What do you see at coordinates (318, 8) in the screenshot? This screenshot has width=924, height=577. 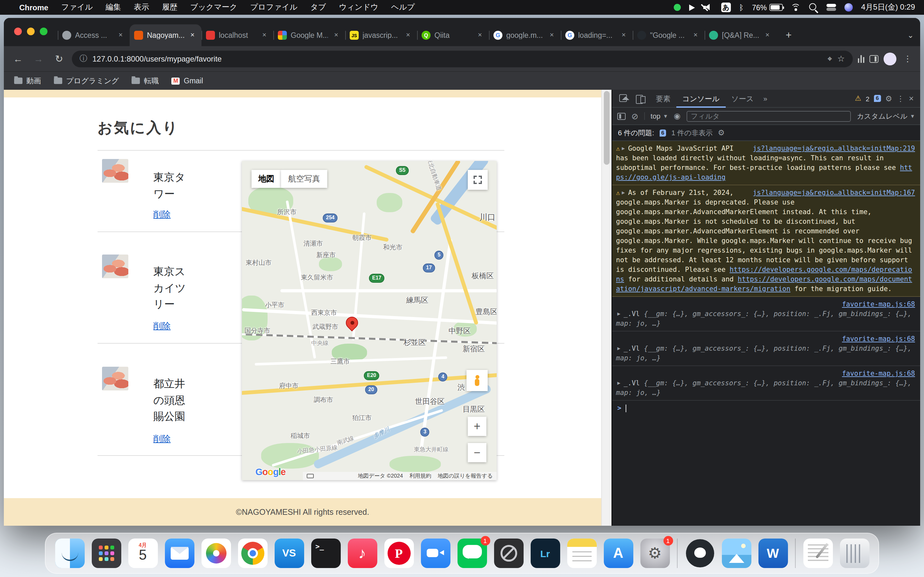 I see `menu-item-タブ: タブ` at bounding box center [318, 8].